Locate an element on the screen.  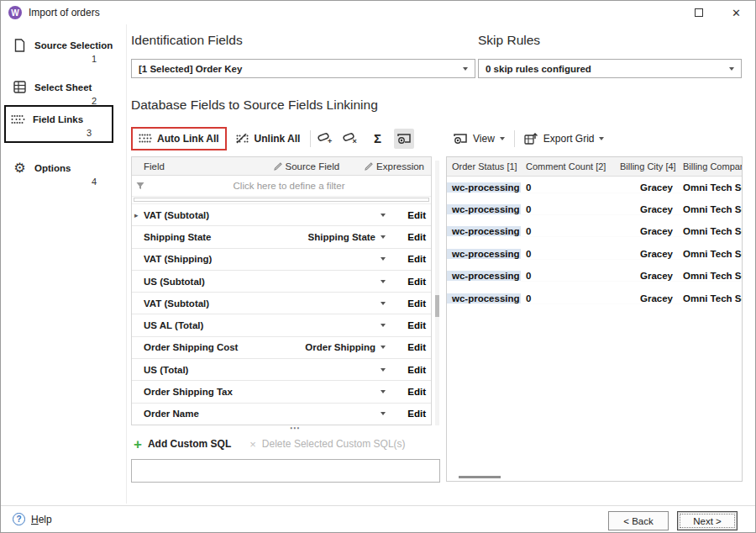
add-custom-sql-button: + Add Custom SQL is located at coordinates (182, 444).